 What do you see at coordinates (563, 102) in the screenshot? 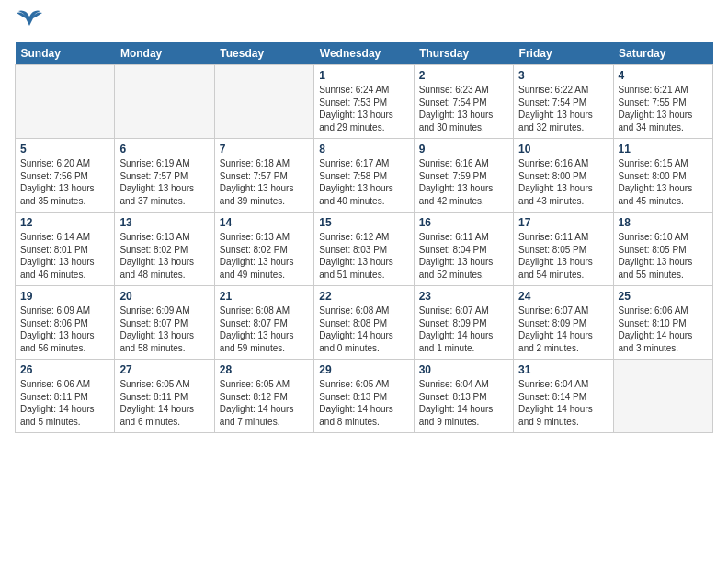
I see `calendar-cell: 3Sunrise: 6:22 AM Sunset: 7:54 PM Daylig…` at bounding box center [563, 102].